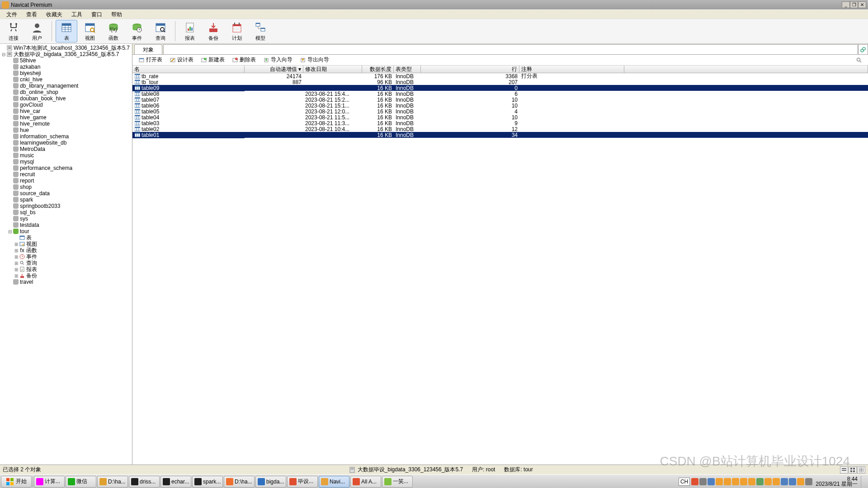 Image resolution: width=868 pixels, height=488 pixels. I want to click on view-list-button, so click(844, 470).